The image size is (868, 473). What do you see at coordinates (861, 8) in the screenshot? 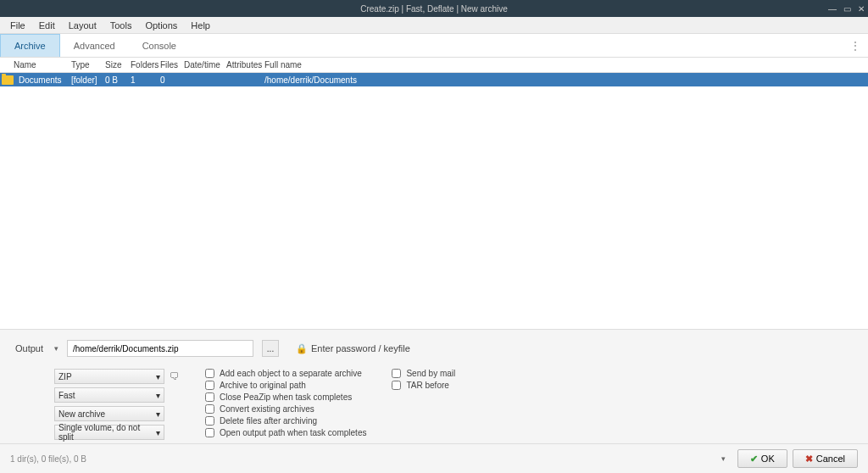
I see `close-icon: ✕` at bounding box center [861, 8].